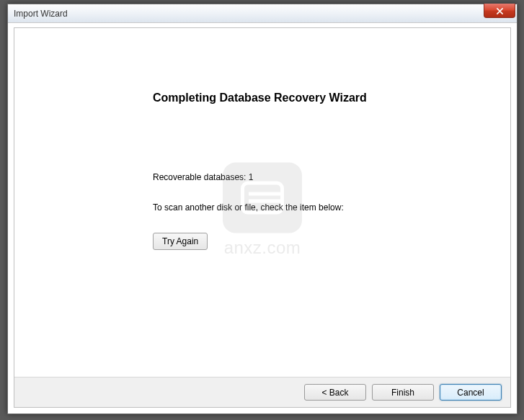 This screenshot has width=524, height=420. What do you see at coordinates (262, 248) in the screenshot?
I see `watermark-text: anxz.com` at bounding box center [262, 248].